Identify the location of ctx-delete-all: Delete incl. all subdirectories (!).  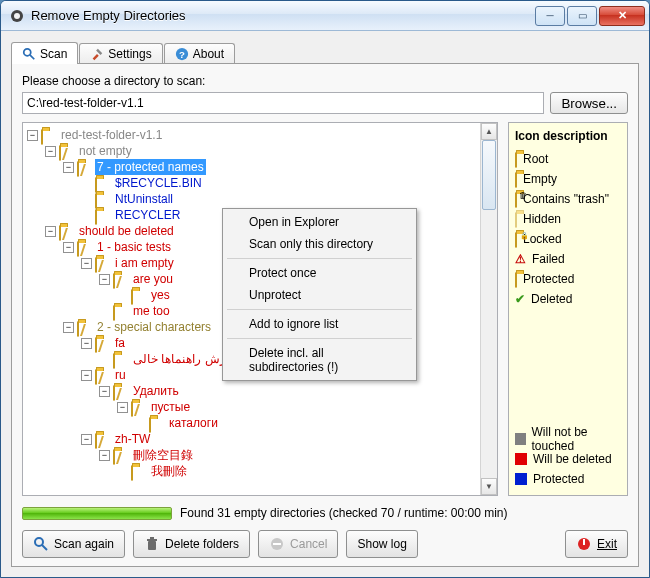
(320, 360).